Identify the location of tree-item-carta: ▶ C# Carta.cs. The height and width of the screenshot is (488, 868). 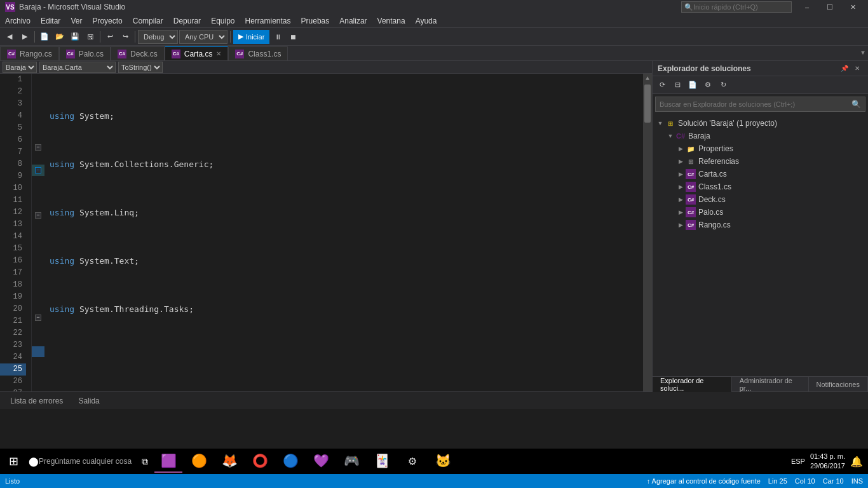
(760, 174).